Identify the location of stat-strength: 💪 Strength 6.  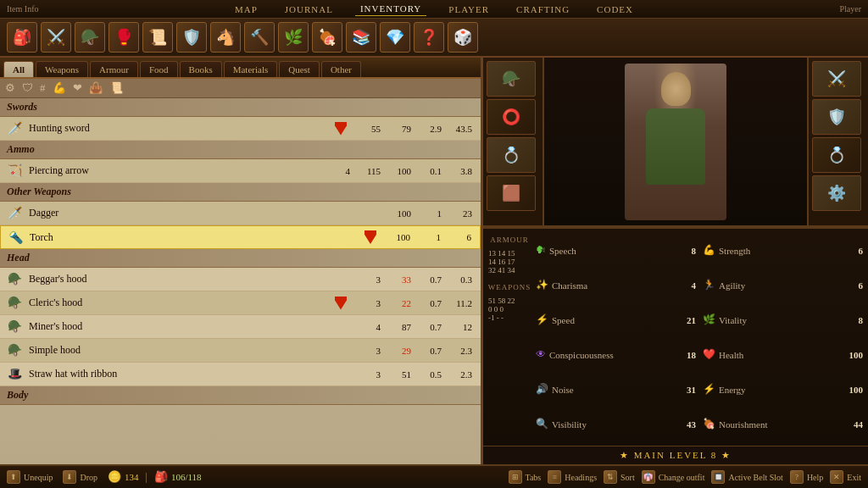
(783, 251).